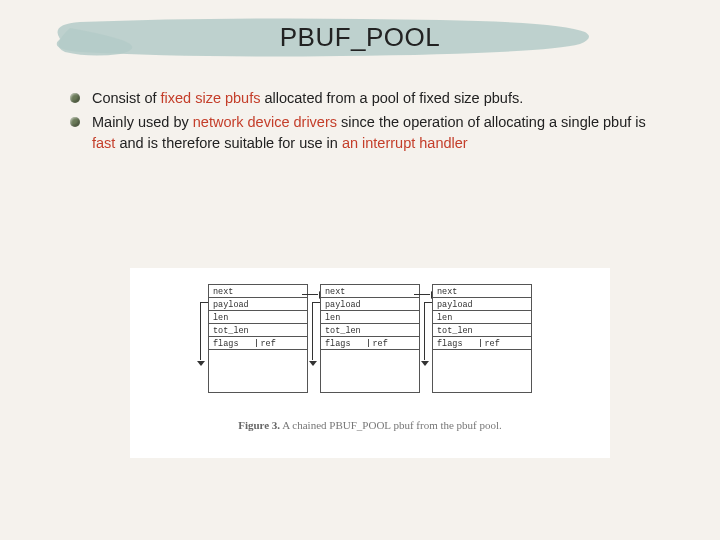 This screenshot has height=540, width=720. I want to click on caption-text: A chained PBUF_POOL pbuf from the pbuf p…, so click(391, 425).